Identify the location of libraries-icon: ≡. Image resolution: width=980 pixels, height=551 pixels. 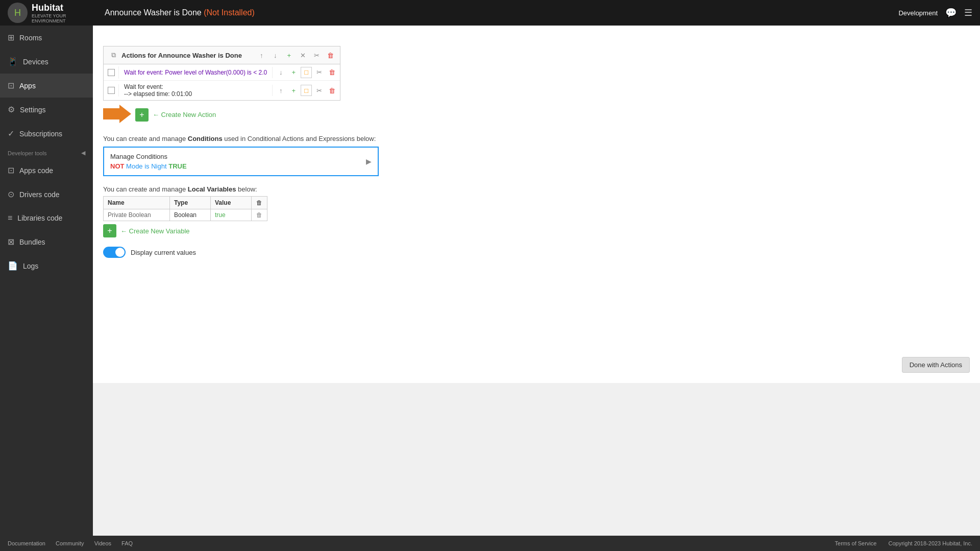
(10, 218).